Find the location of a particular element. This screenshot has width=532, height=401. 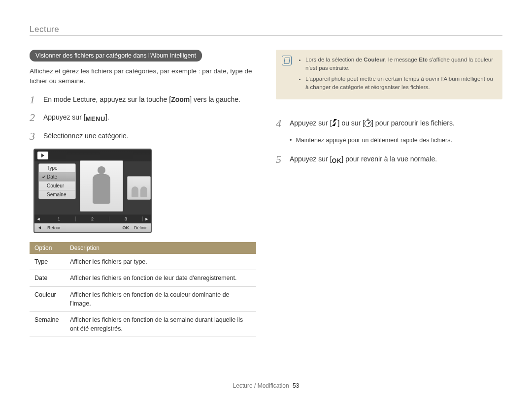

note-line-1: Lors de la sélection de Couleur, le mess… is located at coordinates (400, 64).